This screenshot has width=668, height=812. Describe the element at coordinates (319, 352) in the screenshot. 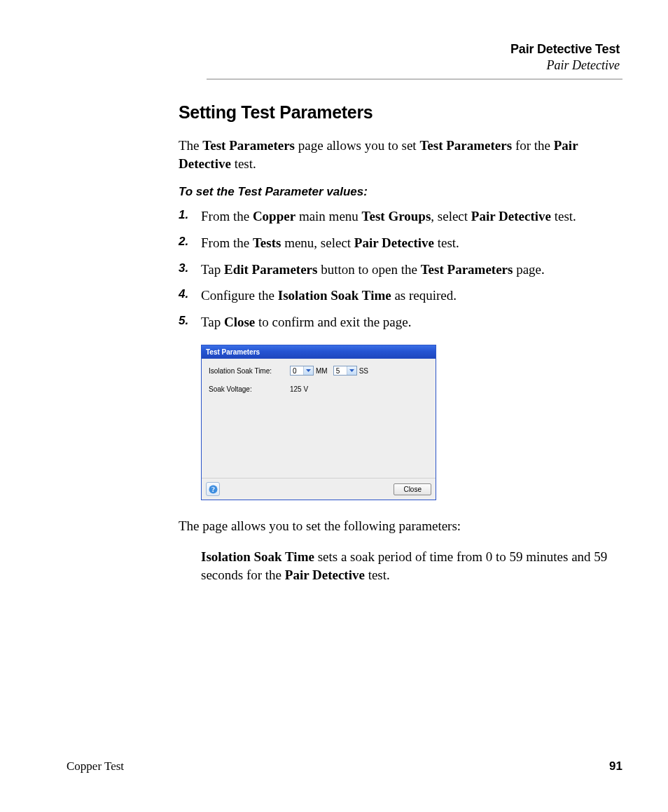

I see `dialog-titlebar: Test Parameters` at that location.